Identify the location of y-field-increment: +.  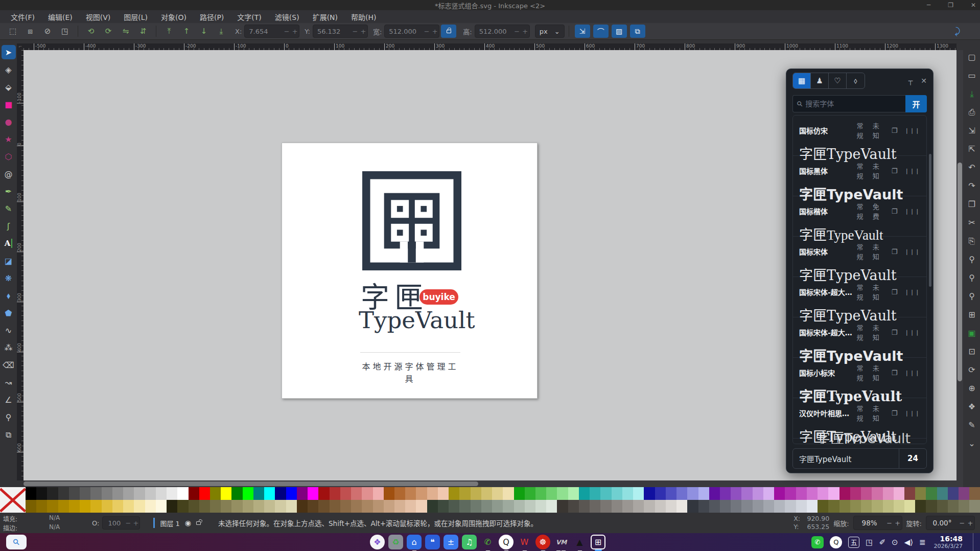
(363, 32).